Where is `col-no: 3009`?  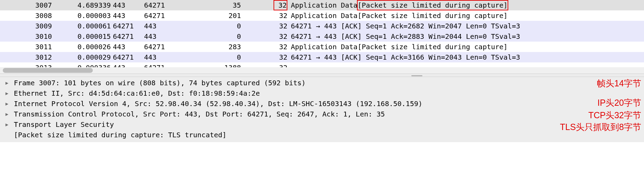
col-no: 3009 is located at coordinates (26, 26).